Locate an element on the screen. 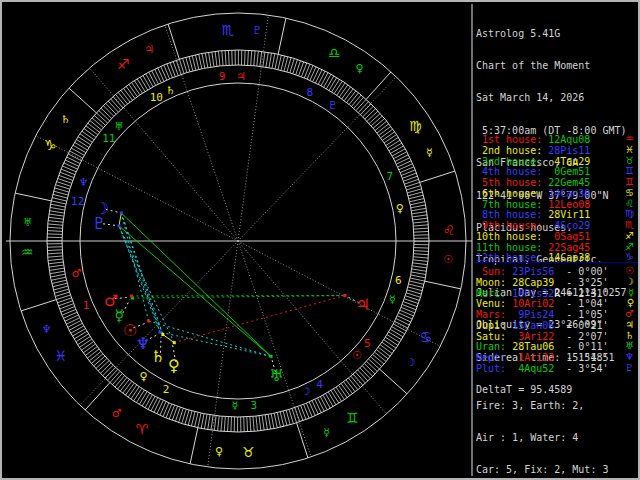  house-cusp-value: 28Pis11 is located at coordinates (569, 150).